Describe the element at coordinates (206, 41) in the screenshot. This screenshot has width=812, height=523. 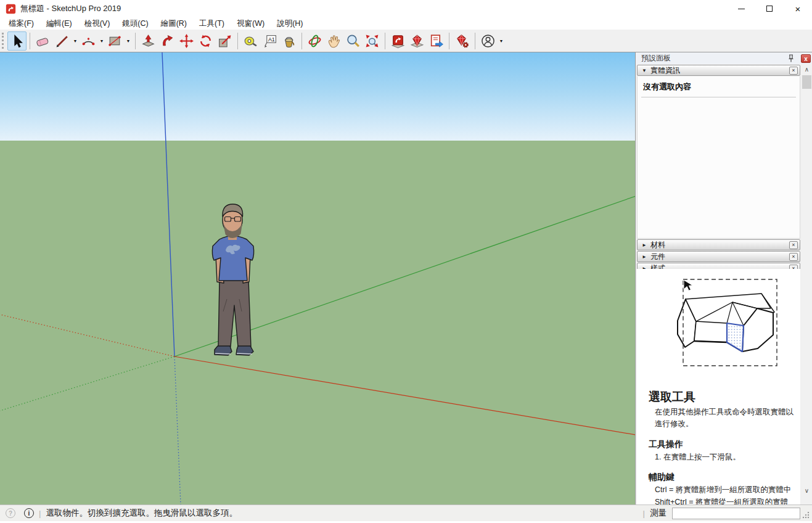
I see `rotate-tool-button` at that location.